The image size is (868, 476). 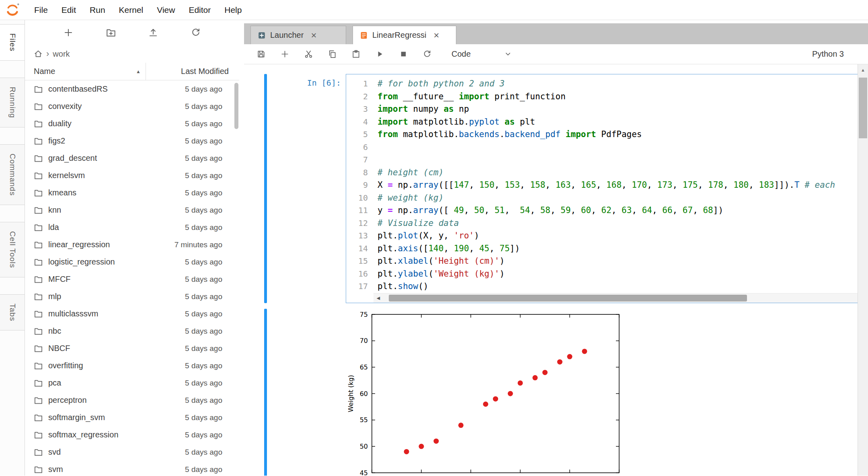 I want to click on code-line: from __future__ import print_function, so click(x=621, y=97).